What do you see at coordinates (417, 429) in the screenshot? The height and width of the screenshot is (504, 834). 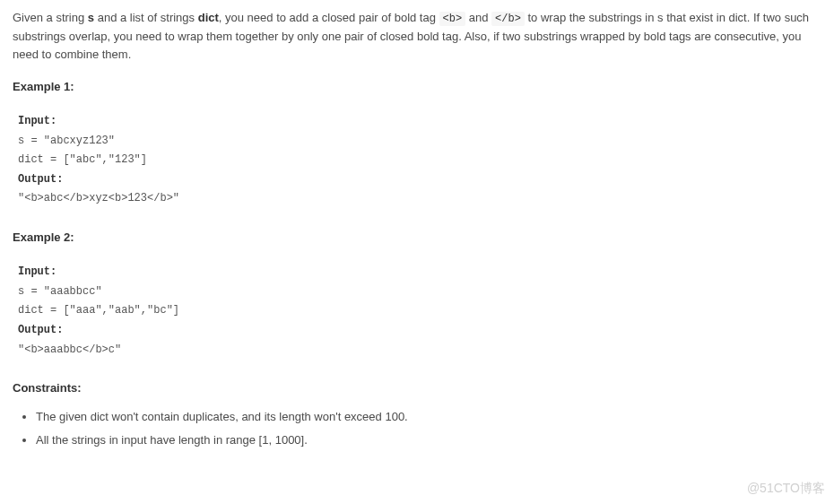 I see `constraints-list: The given dict won't contain duplicates,…` at bounding box center [417, 429].